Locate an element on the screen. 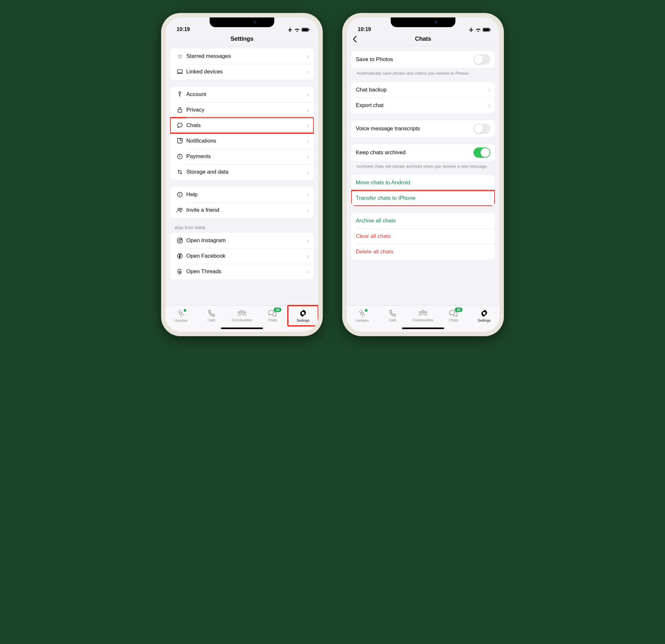 This screenshot has width=665, height=644. wifi-icon is located at coordinates (297, 30).